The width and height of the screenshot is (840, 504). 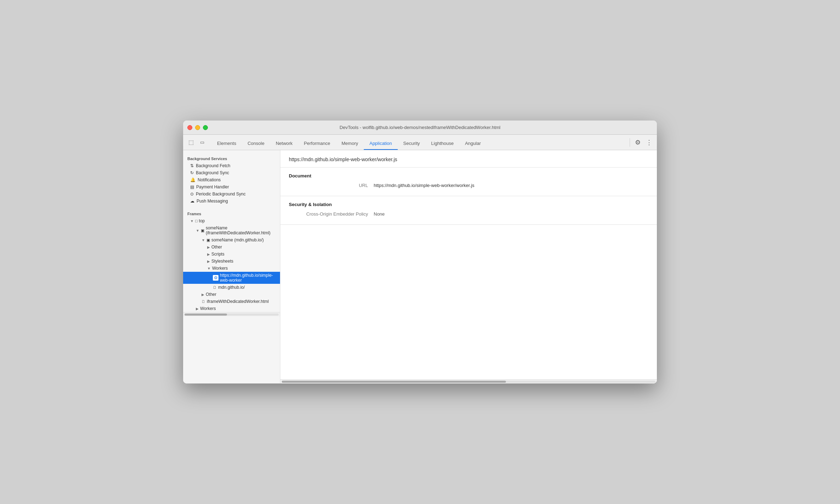 I want to click on tree-item-label: Stylesheets, so click(x=222, y=261).